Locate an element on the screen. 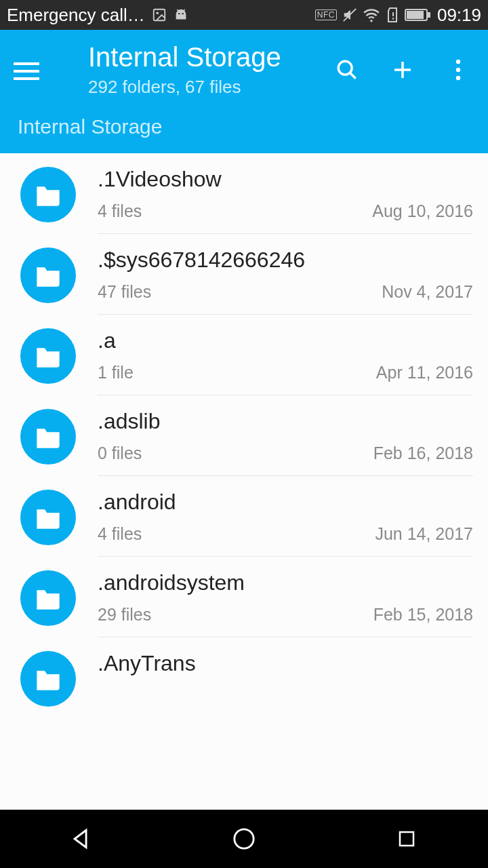  overflow-menu-icon is located at coordinates (458, 70).